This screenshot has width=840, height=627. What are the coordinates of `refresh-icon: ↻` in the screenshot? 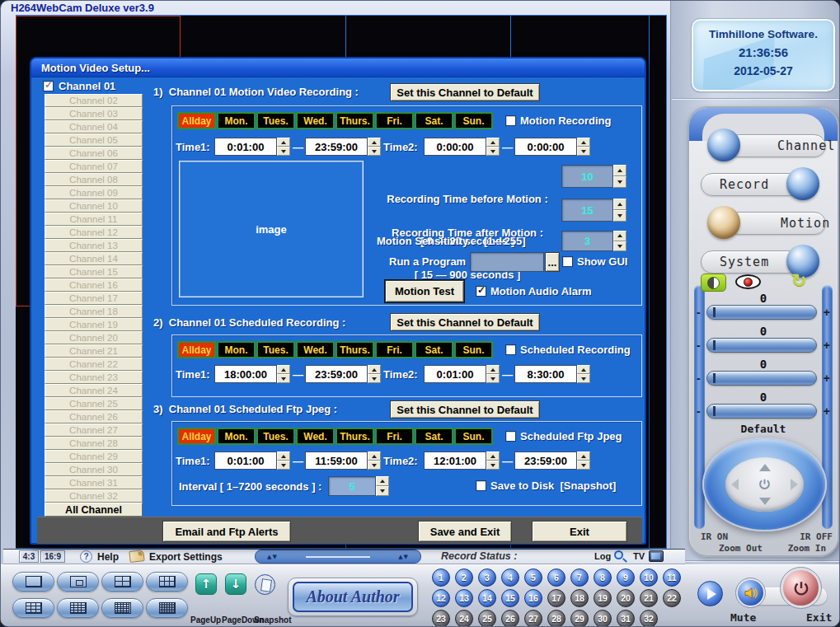 It's located at (799, 280).